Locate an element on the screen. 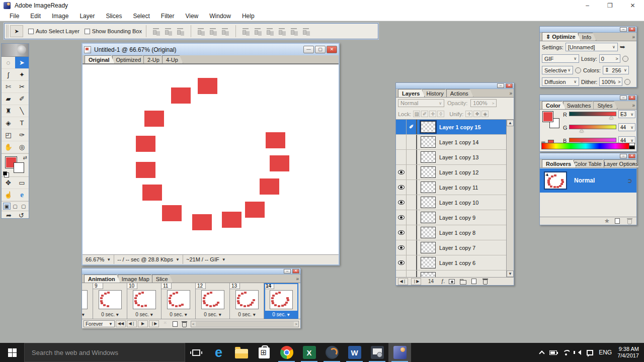  distribute-vertical-centers-icon is located at coordinates (258, 31).